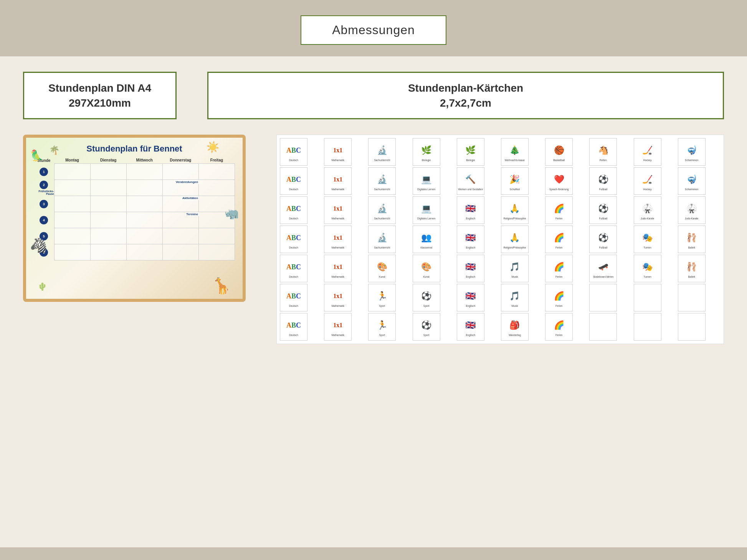  I want to click on subject-card-r2-c4: 🇬🇧Englisch, so click(471, 210).